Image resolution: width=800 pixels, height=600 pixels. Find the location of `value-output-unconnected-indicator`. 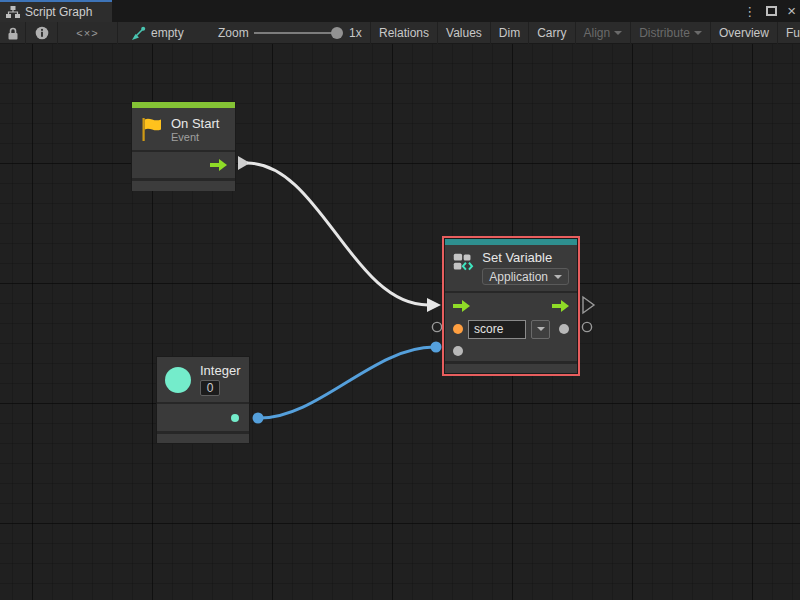

value-output-unconnected-indicator is located at coordinates (586, 326).